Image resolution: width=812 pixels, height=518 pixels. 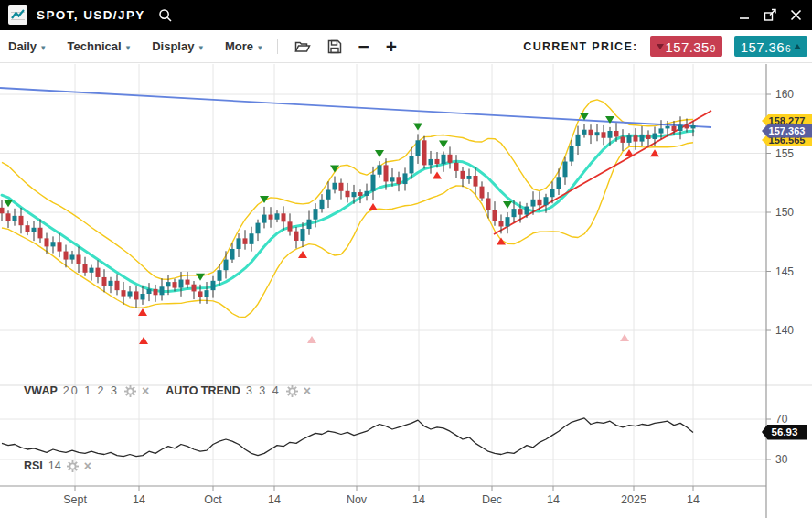 I want to click on x-axis-tick-label: 2025, so click(x=634, y=500).